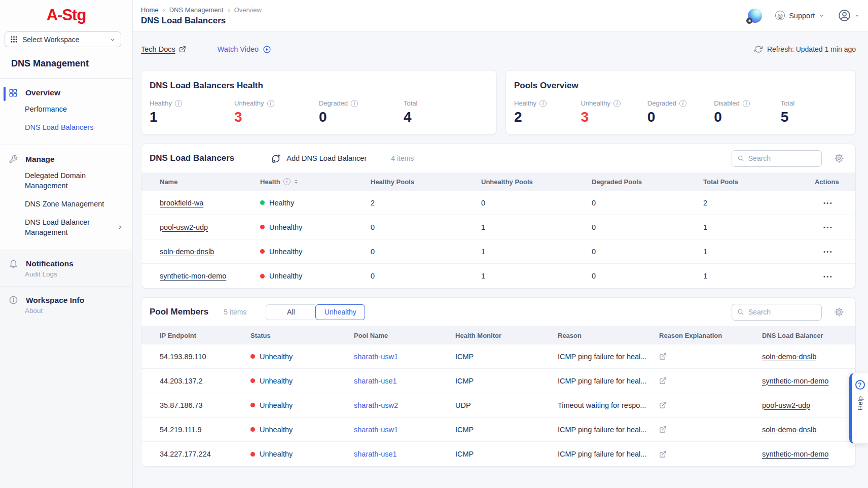 The width and height of the screenshot is (868, 488). What do you see at coordinates (805, 49) in the screenshot?
I see `refresh-button: Refresh: Updated 1 min ago` at bounding box center [805, 49].